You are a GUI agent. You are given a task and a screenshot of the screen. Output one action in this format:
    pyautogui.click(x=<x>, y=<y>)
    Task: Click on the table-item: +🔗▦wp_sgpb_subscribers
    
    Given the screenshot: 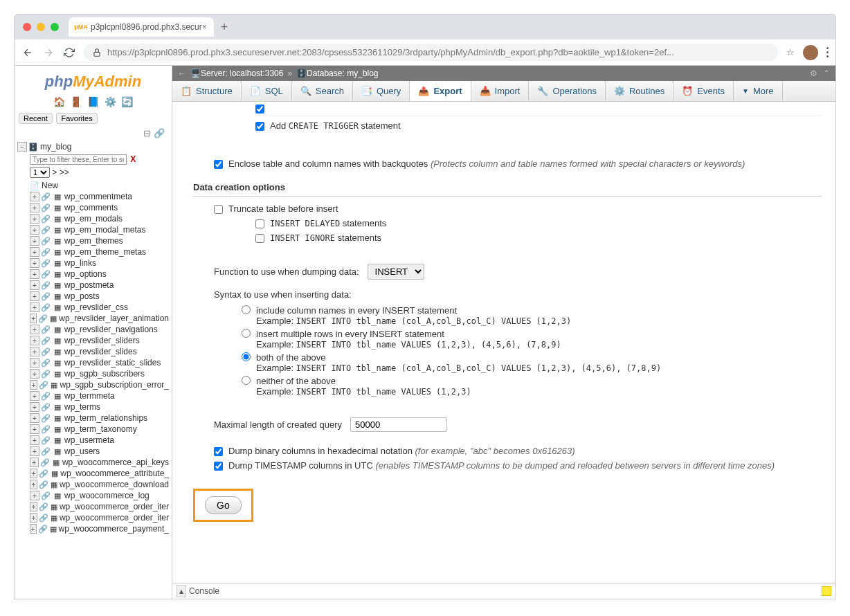 What is the action you would take?
    pyautogui.click(x=100, y=374)
    